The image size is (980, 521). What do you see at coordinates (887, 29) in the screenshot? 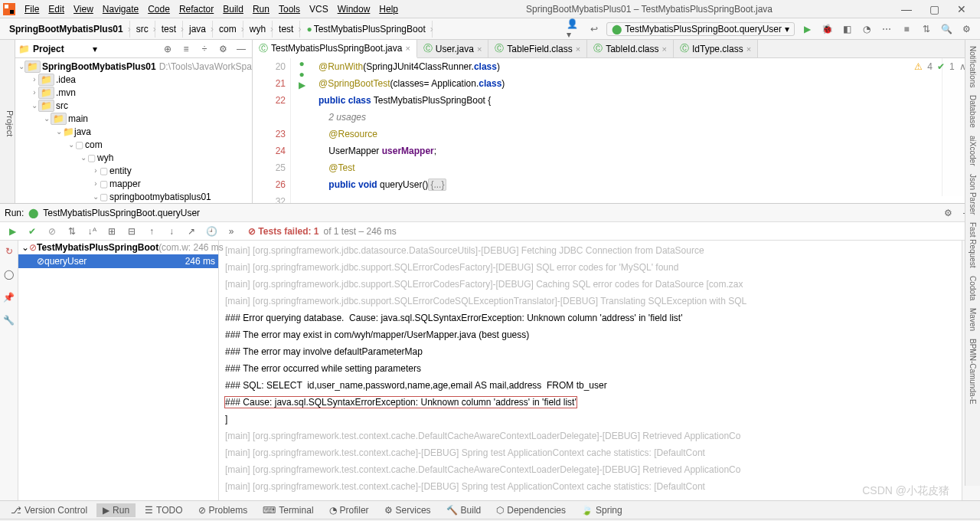
I see `attach-button: ⋯` at bounding box center [887, 29].